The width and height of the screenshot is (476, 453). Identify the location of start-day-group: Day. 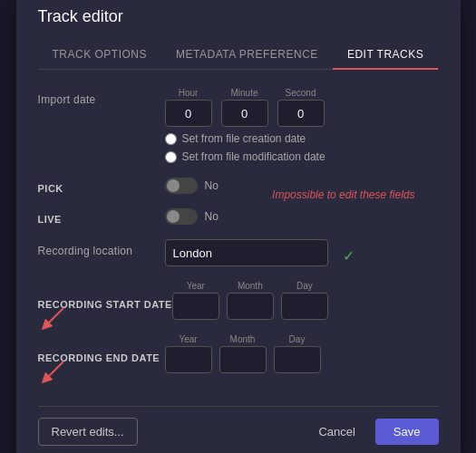
(305, 301).